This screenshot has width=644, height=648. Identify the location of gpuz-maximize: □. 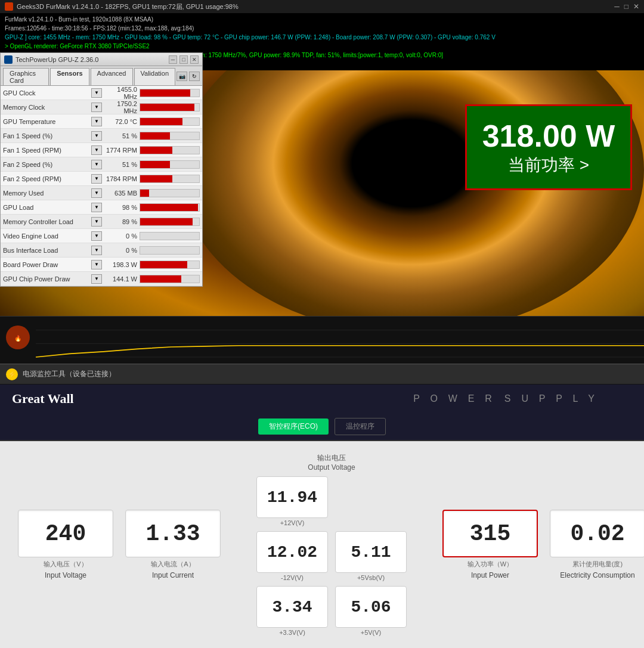
(184, 60).